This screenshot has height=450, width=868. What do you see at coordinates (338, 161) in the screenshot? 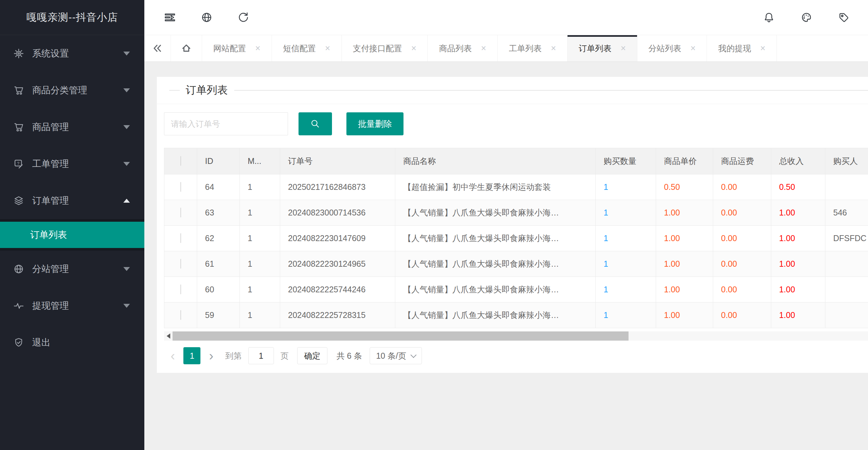
I see `col-header-order-no: 订单号` at bounding box center [338, 161].